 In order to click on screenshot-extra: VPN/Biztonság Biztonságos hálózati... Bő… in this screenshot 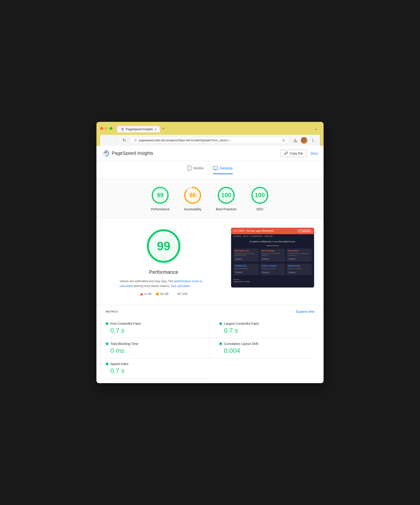, I will do `click(273, 273)`.